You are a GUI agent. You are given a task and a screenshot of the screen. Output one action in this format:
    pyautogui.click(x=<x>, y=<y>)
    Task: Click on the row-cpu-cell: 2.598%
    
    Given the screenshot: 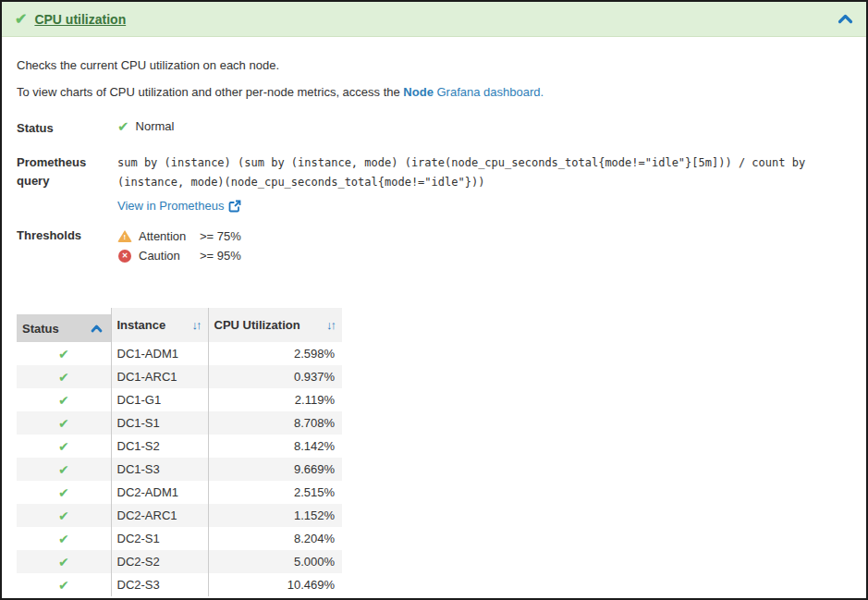 What is the action you would take?
    pyautogui.click(x=275, y=353)
    